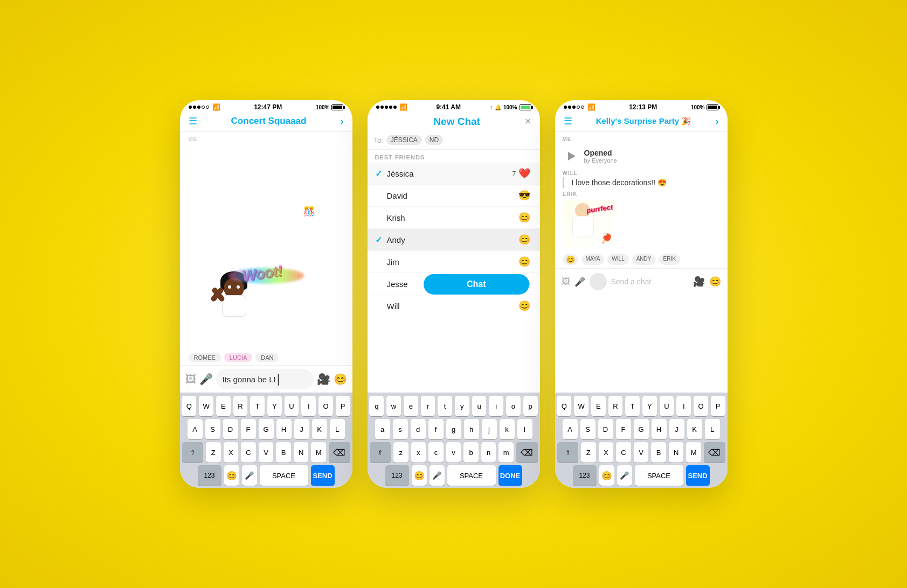 This screenshot has width=907, height=588. Describe the element at coordinates (258, 406) in the screenshot. I see `key-t: T` at that location.